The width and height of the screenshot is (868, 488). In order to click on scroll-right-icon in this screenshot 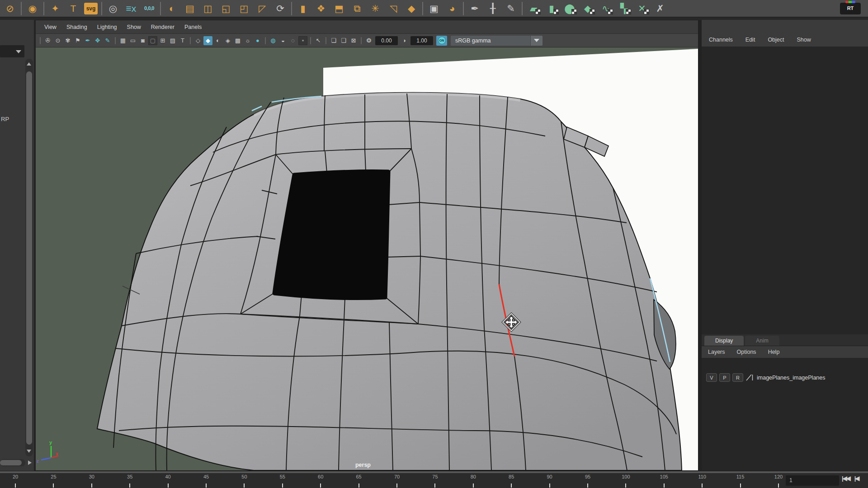, I will do `click(30, 463)`.